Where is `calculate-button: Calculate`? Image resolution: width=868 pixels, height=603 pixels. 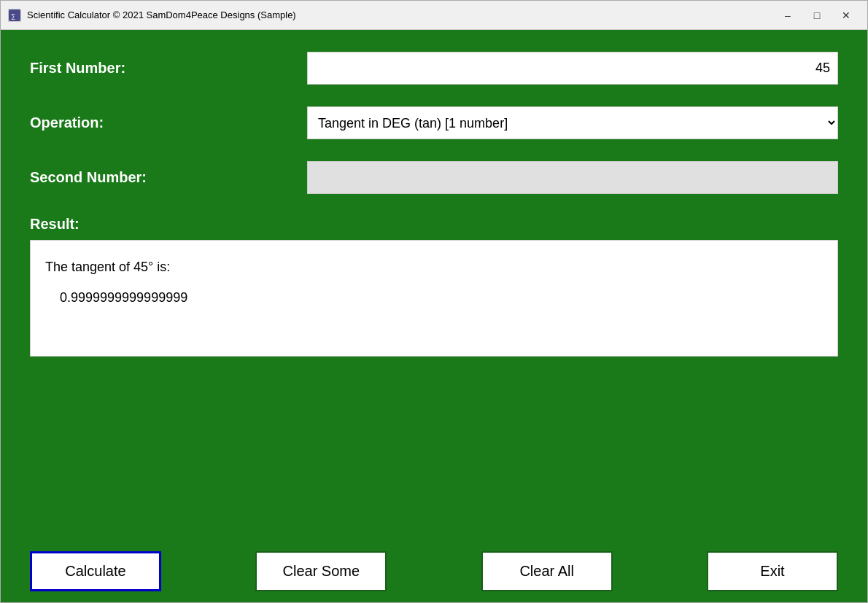
calculate-button: Calculate is located at coordinates (96, 572).